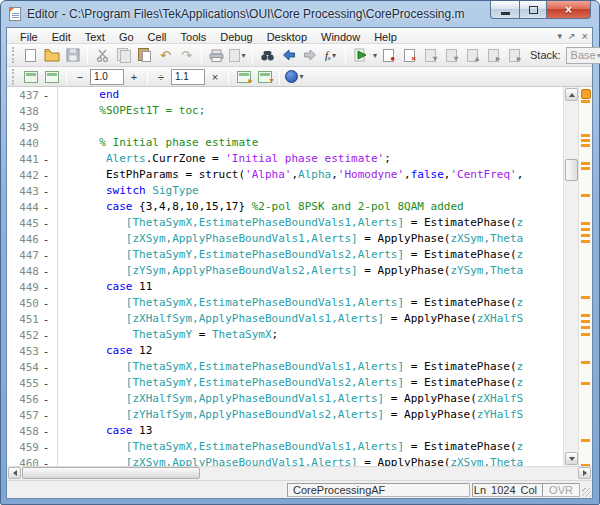 The width and height of the screenshot is (600, 505). I want to click on evaluate-cell-advance-button: ▾, so click(264, 76).